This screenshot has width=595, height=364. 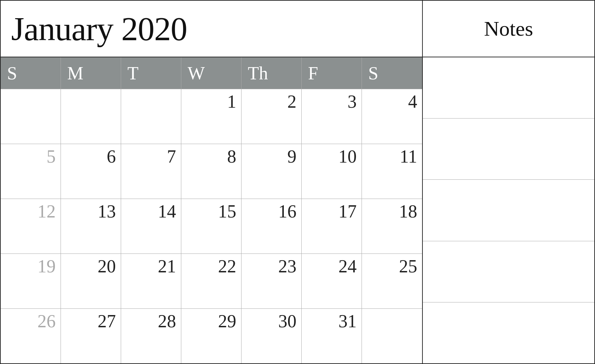 What do you see at coordinates (47, 321) in the screenshot?
I see `day-number: 26` at bounding box center [47, 321].